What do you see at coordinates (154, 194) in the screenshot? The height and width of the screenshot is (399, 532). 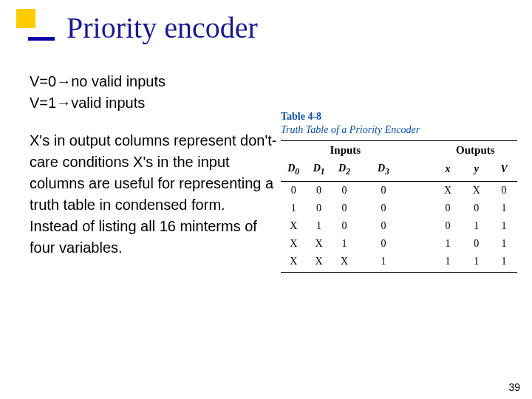 I see `body-paragraph: X's in output columns represent don't-ca…` at bounding box center [154, 194].